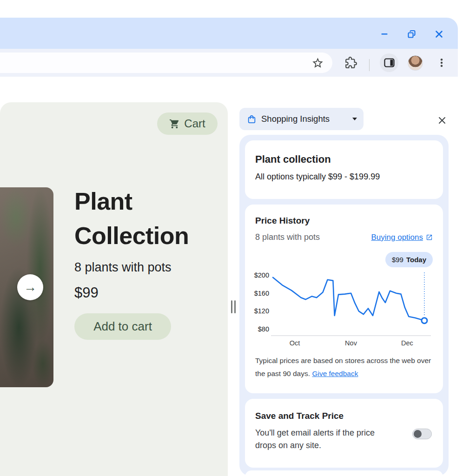 The width and height of the screenshot is (476, 476). I want to click on external-link-icon, so click(430, 237).